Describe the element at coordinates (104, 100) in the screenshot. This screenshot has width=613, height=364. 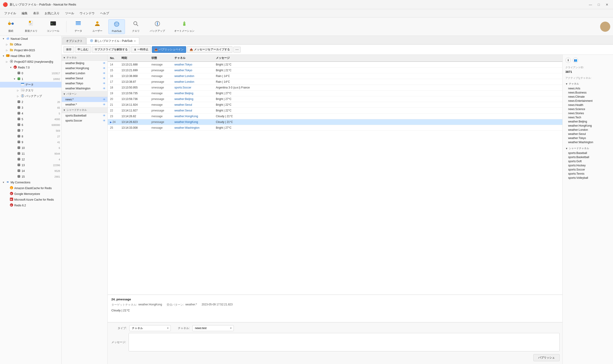
I see `pattern-eye-icon-0: 👁` at that location.